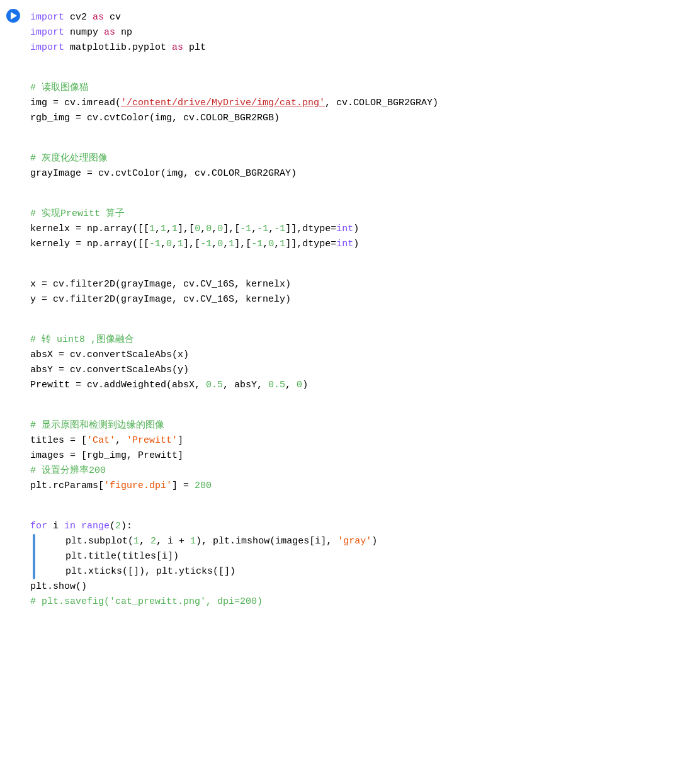  I want to click on code-comment-3: # 实现Prewitt 算子, so click(350, 214).